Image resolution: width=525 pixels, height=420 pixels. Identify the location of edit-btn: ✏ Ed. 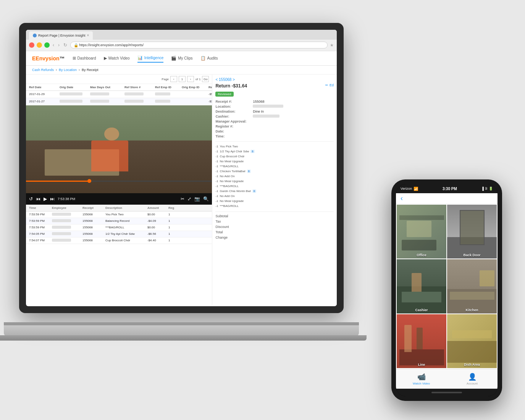
(330, 85).